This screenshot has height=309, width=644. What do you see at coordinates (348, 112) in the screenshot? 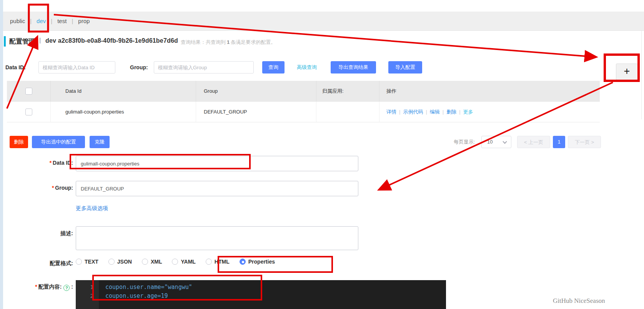
I see `row-app` at bounding box center [348, 112].